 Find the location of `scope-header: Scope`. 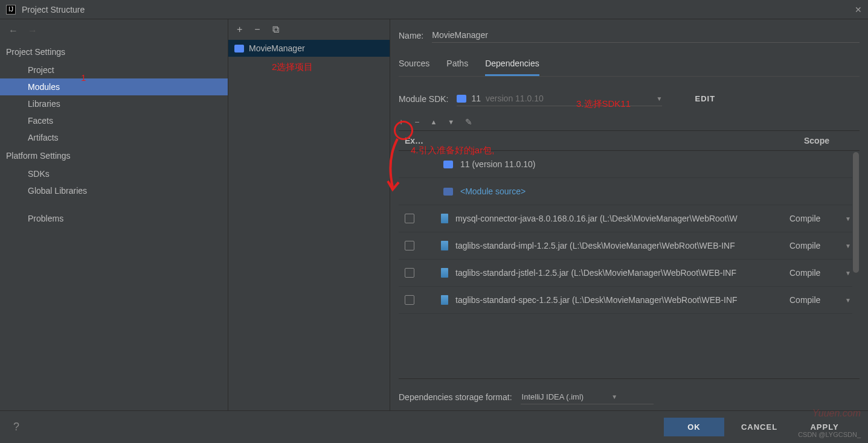

scope-header: Scope is located at coordinates (829, 141).